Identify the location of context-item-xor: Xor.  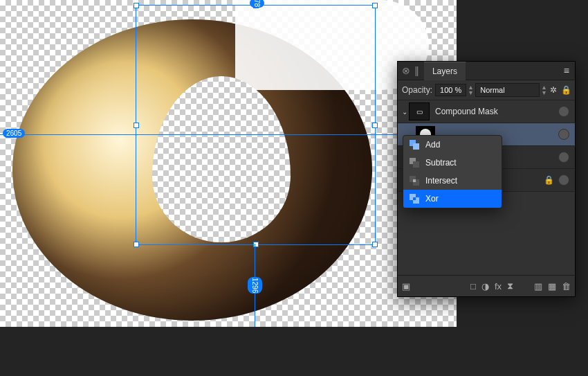
(452, 199).